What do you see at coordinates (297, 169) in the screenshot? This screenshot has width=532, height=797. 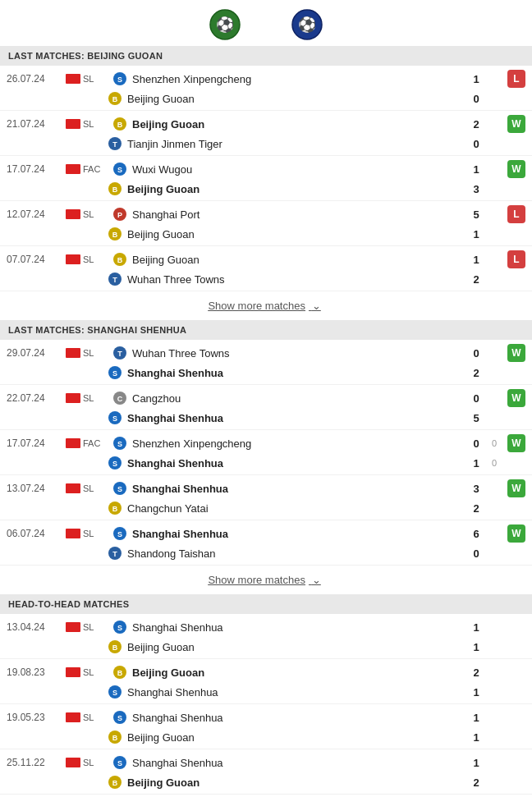 I see `team-name: Wuxi Wugou` at bounding box center [297, 169].